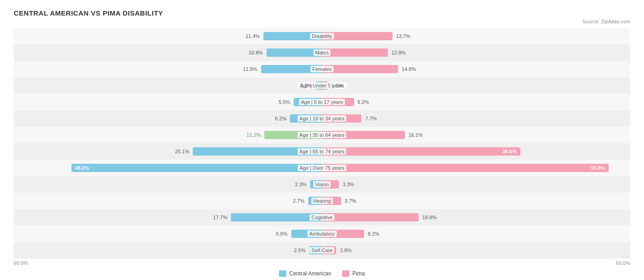  What do you see at coordinates (322, 168) in the screenshot?
I see `chart-row: Age | Over 75 years48.8%55.8%` at bounding box center [322, 168].